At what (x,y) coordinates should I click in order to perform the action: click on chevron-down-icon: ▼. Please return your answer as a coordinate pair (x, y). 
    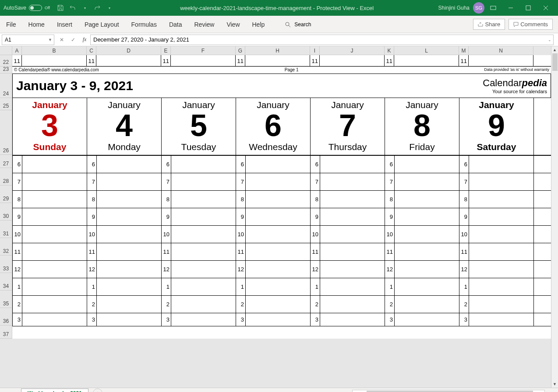
    Looking at the image, I should click on (50, 40).